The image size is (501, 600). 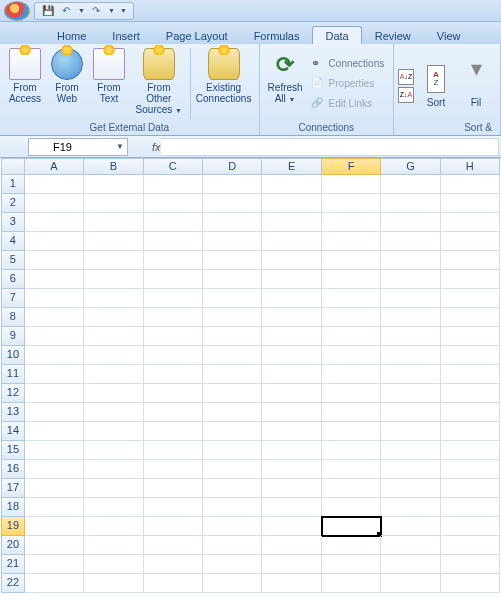 What do you see at coordinates (156, 147) in the screenshot?
I see `fx-icon: fx` at bounding box center [156, 147].